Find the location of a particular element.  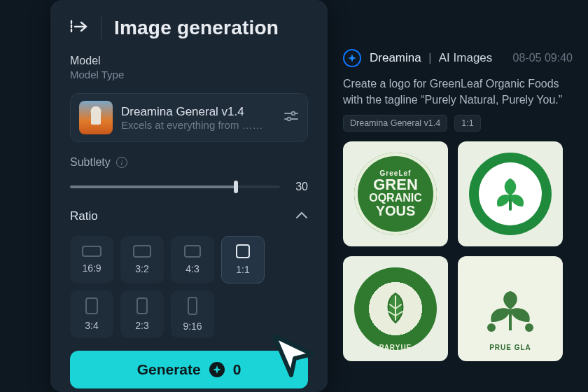

tile1-line2: GREN is located at coordinates (396, 185).